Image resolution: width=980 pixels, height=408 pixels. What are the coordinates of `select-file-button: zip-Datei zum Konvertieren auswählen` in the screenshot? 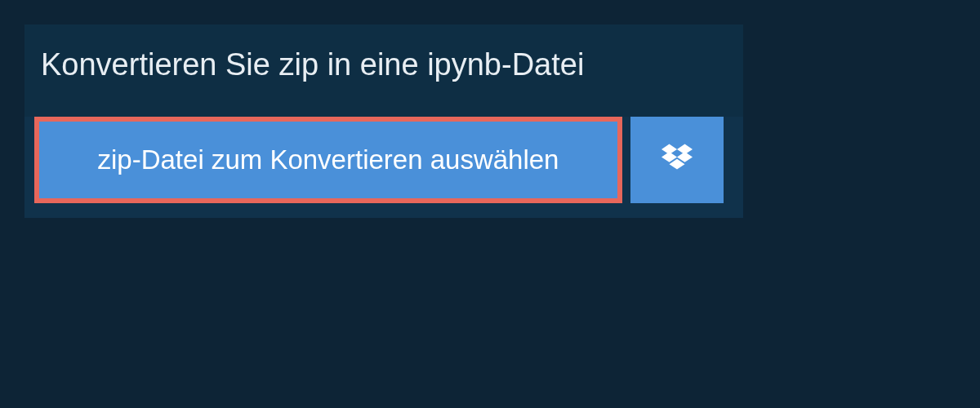 It's located at (328, 160).